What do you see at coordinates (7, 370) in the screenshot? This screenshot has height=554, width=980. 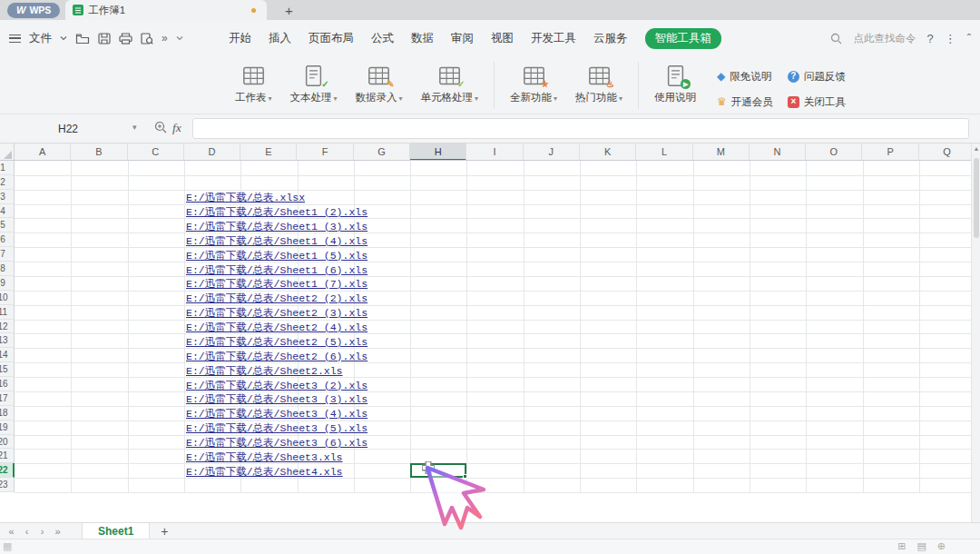 I see `row-header-15: 15` at bounding box center [7, 370].